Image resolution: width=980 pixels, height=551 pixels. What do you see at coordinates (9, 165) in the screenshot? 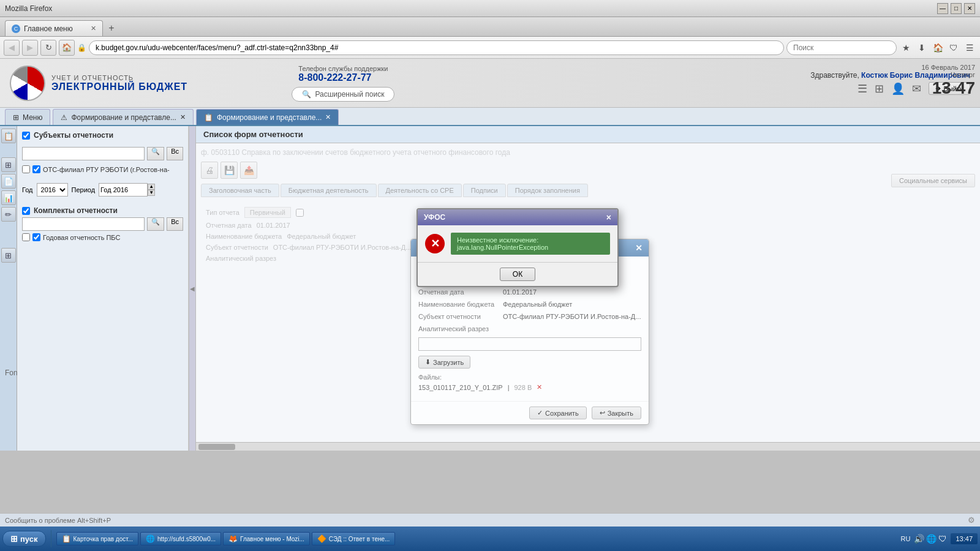
I see `sidebar-icon-2: ⊞` at bounding box center [9, 165].